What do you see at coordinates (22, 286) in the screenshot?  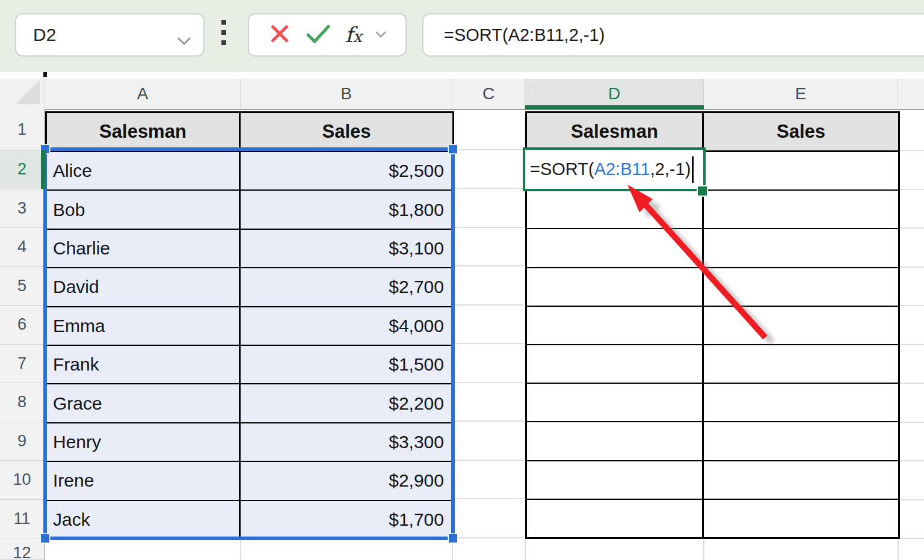 I see `row-header-5: 5` at bounding box center [22, 286].